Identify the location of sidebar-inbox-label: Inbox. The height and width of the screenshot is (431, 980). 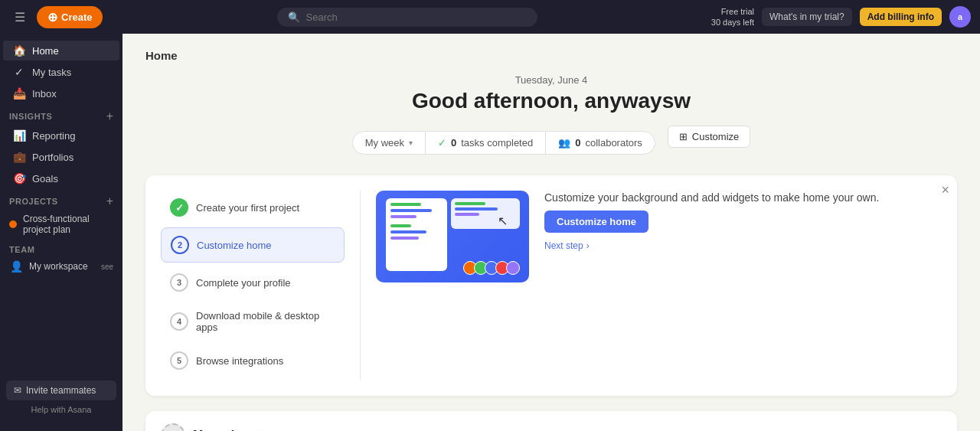
(44, 93).